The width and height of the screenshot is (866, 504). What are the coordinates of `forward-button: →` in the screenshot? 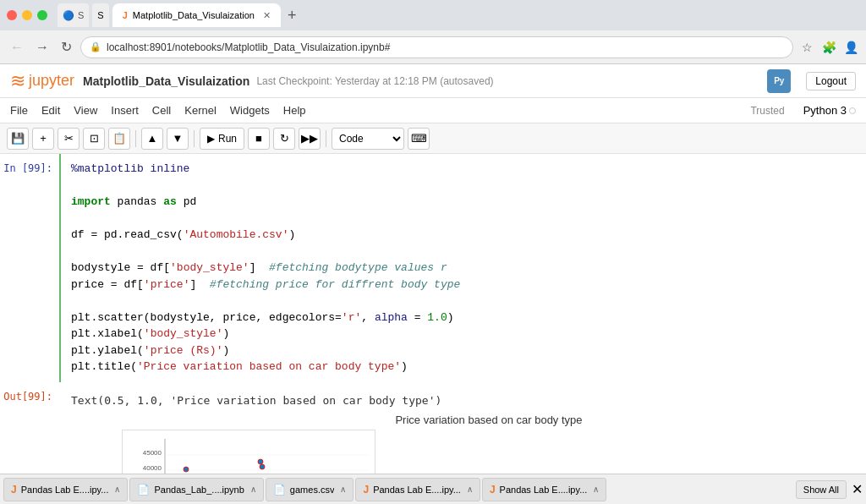 It's located at (42, 47).